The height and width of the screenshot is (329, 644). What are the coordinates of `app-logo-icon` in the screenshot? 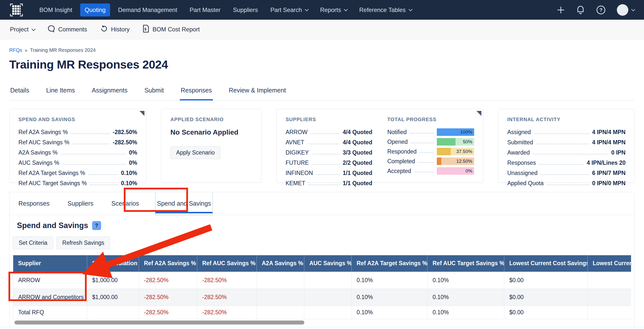 It's located at (16, 10).